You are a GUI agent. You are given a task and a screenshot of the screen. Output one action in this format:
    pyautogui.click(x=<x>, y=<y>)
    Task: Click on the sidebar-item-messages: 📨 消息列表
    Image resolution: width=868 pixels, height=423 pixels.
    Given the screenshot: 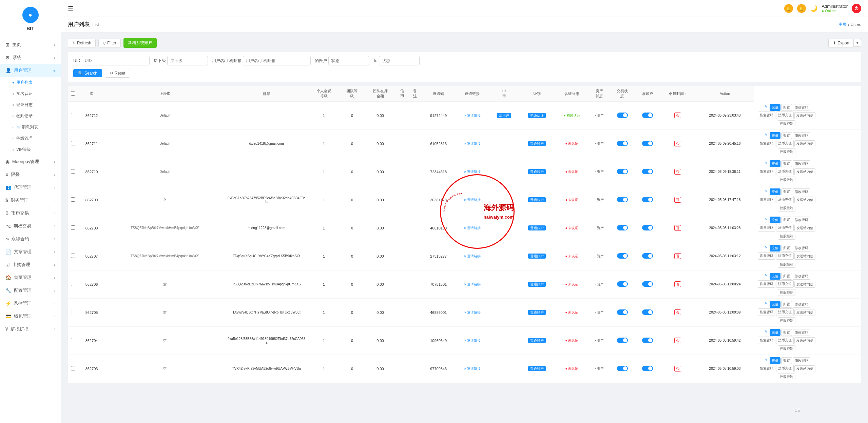 What is the action you would take?
    pyautogui.click(x=31, y=127)
    